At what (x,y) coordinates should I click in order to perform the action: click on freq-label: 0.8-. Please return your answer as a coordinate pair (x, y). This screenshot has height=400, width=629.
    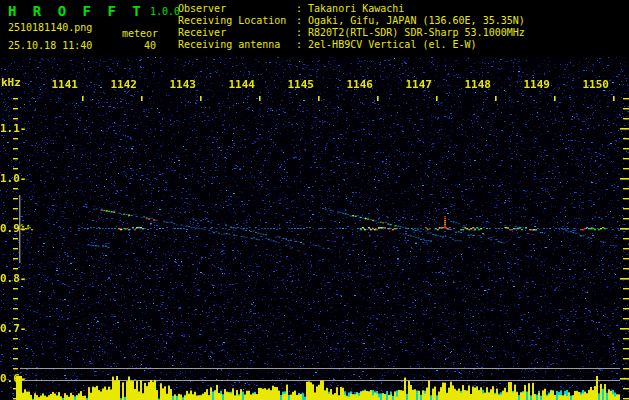
    Looking at the image, I should click on (10, 278).